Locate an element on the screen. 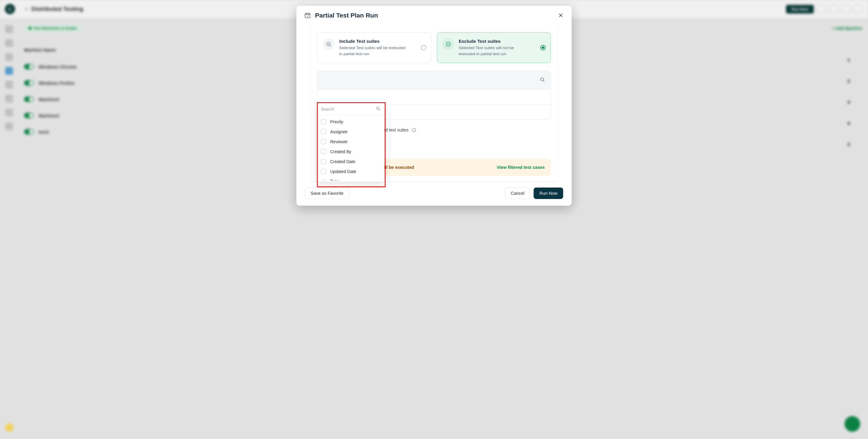  info-icon is located at coordinates (414, 130).